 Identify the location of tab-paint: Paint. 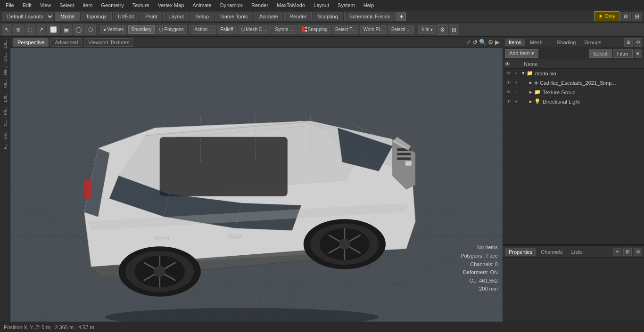
(151, 16).